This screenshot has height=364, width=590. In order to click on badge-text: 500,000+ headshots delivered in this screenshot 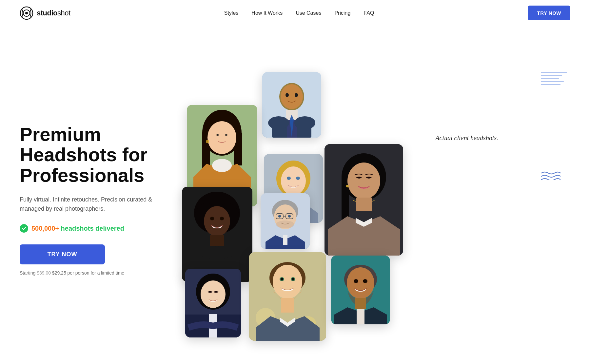, I will do `click(78, 229)`.